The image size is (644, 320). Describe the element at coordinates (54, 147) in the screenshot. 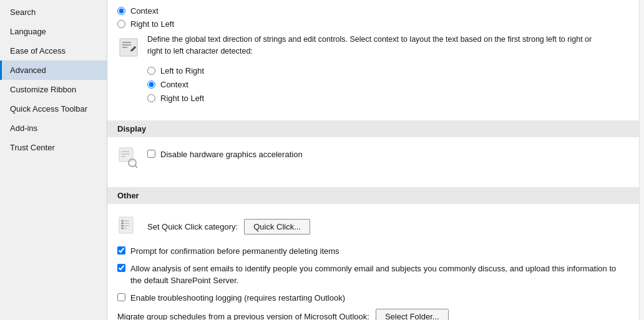

I see `sidebar-item-trust-center: Trust Center` at that location.